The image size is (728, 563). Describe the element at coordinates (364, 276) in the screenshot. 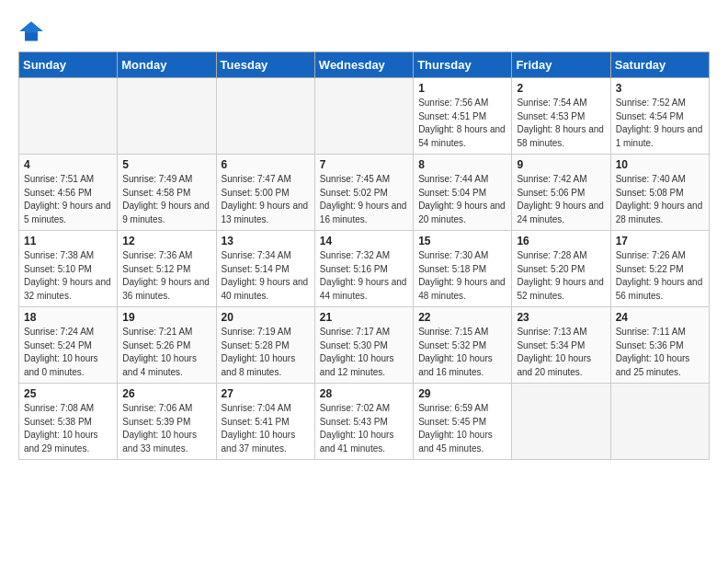

I see `day-detail: Sunrise: 7:32 AMSunset: 5:16 PMDaylight:…` at that location.